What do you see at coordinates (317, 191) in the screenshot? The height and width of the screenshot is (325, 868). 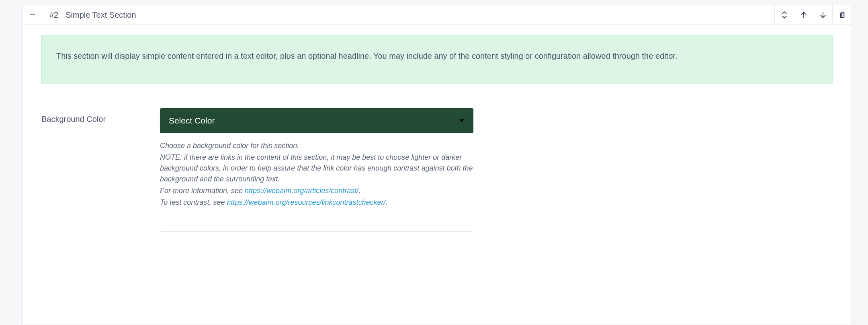 I see `help-more: For more information, see https://webaim…` at bounding box center [317, 191].